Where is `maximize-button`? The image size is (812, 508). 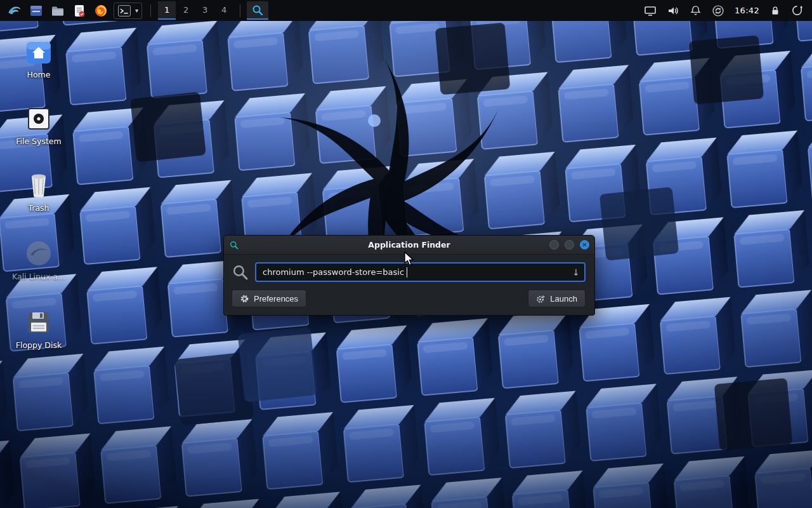
maximize-button is located at coordinates (570, 245).